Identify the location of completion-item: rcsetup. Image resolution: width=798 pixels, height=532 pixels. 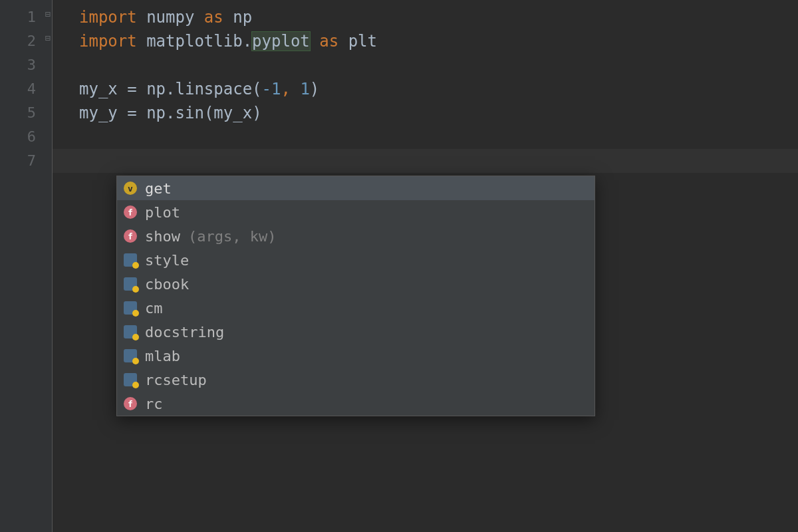
(356, 380).